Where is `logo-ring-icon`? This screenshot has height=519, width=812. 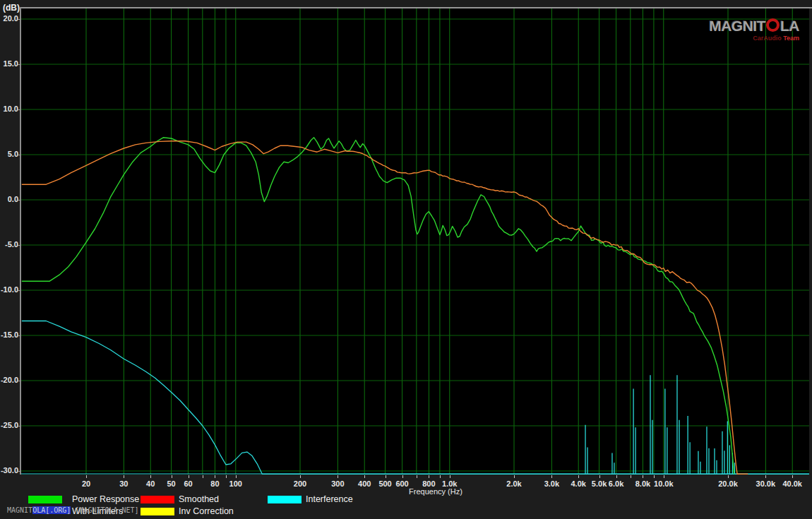 logo-ring-icon is located at coordinates (772, 25).